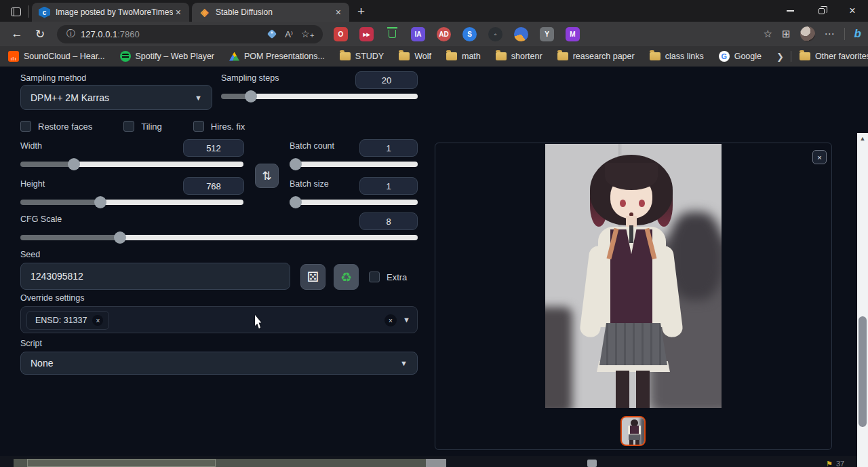 This screenshot has height=467, width=868. What do you see at coordinates (741, 56) in the screenshot?
I see `bookmark-item: GGoogle` at bounding box center [741, 56].